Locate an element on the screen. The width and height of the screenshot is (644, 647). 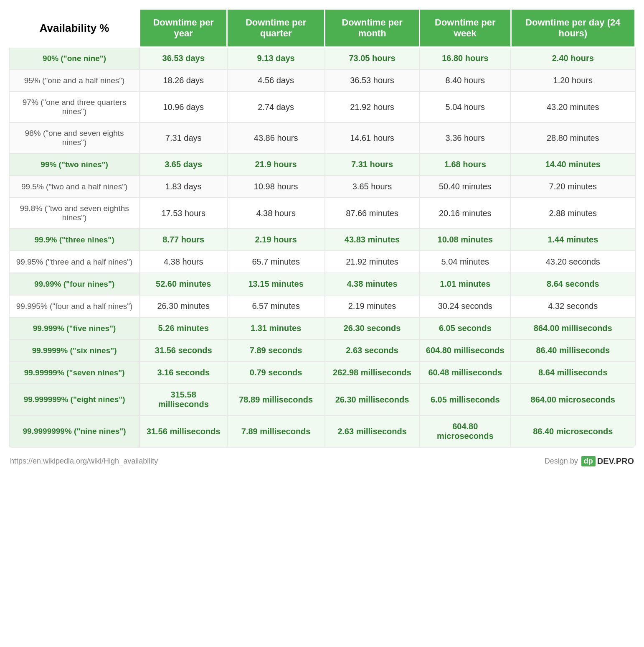
cell-2-1: 10.96 days is located at coordinates (184, 107).